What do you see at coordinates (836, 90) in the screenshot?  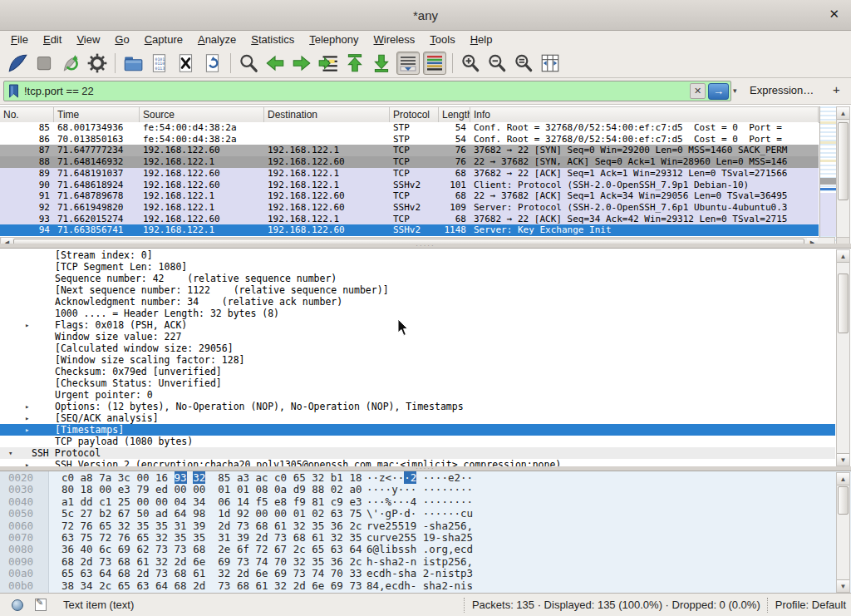 I see `add-filter-button: +` at bounding box center [836, 90].